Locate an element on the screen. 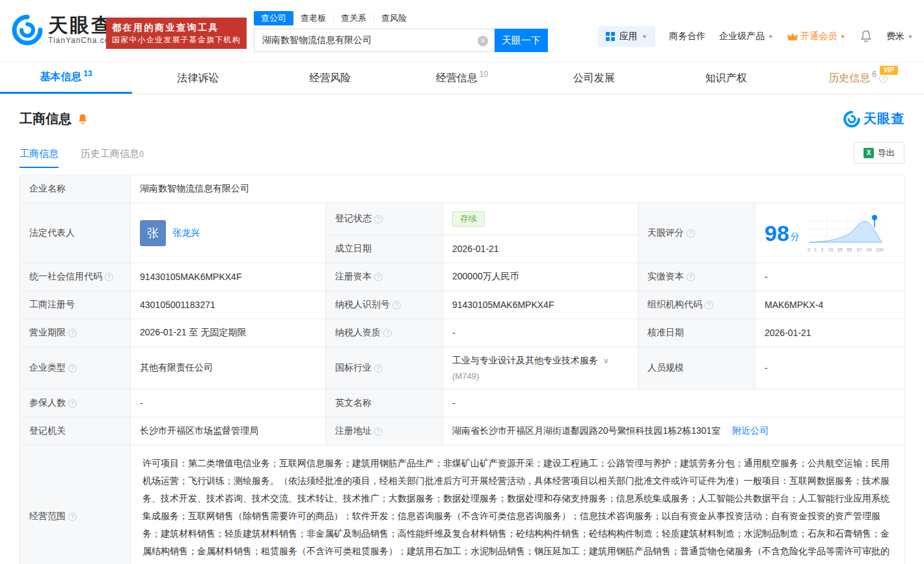  label-company-name: 企业名称 is located at coordinates (75, 189).